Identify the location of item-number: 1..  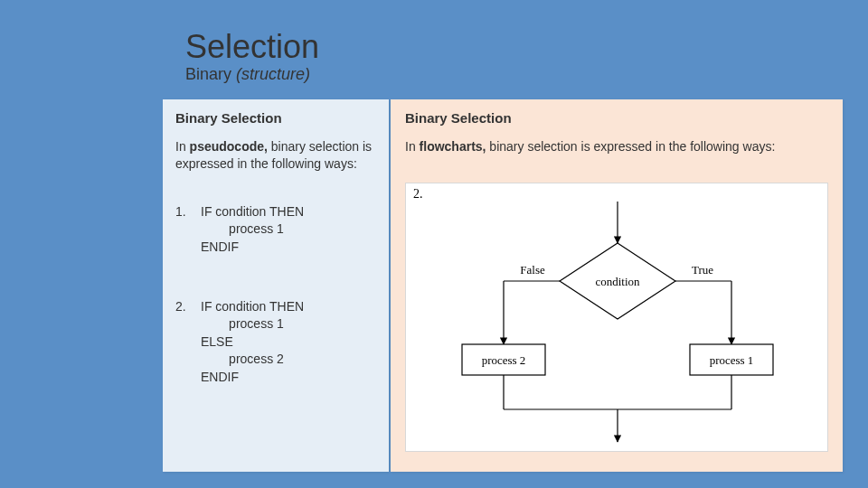
(188, 230).